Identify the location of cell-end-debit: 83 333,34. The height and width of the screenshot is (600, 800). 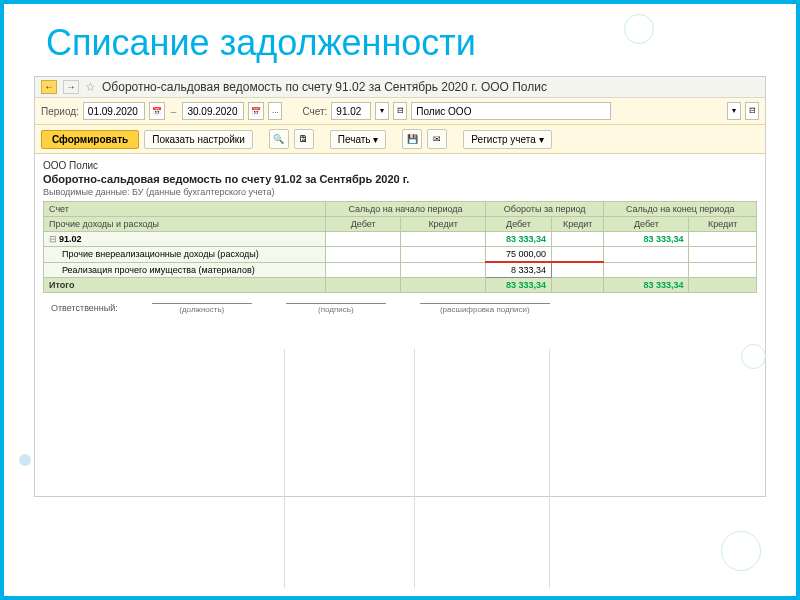
(646, 240).